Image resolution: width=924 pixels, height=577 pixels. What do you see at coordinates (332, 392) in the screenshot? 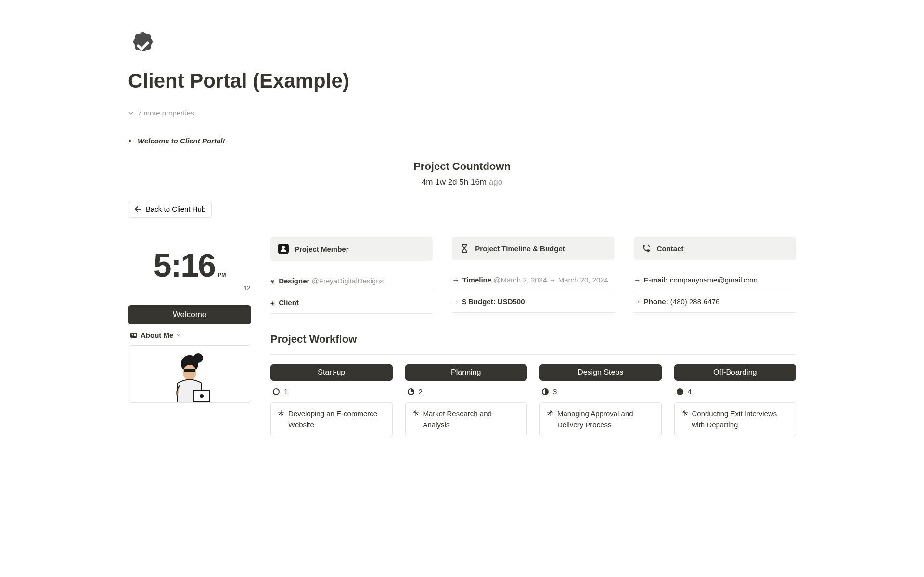
I see `stage-status: 1` at bounding box center [332, 392].